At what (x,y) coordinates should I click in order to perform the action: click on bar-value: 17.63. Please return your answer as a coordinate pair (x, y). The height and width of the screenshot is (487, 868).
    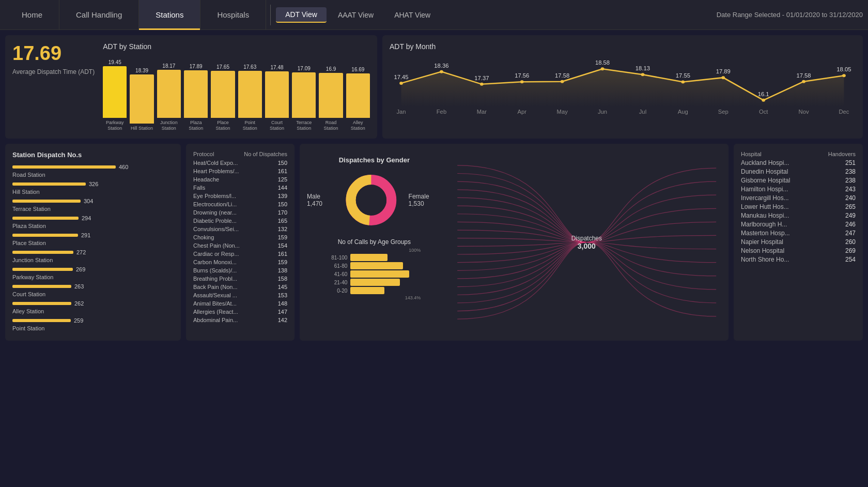
    Looking at the image, I should click on (250, 67).